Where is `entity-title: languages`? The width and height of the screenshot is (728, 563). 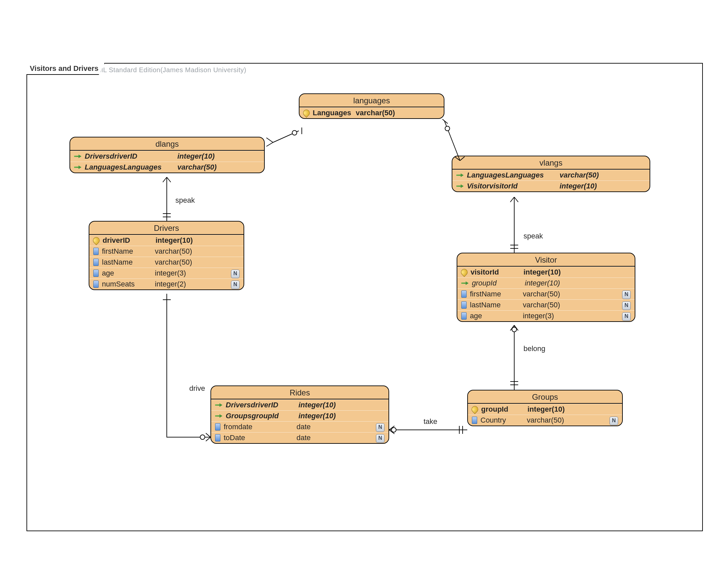
entity-title: languages is located at coordinates (371, 101).